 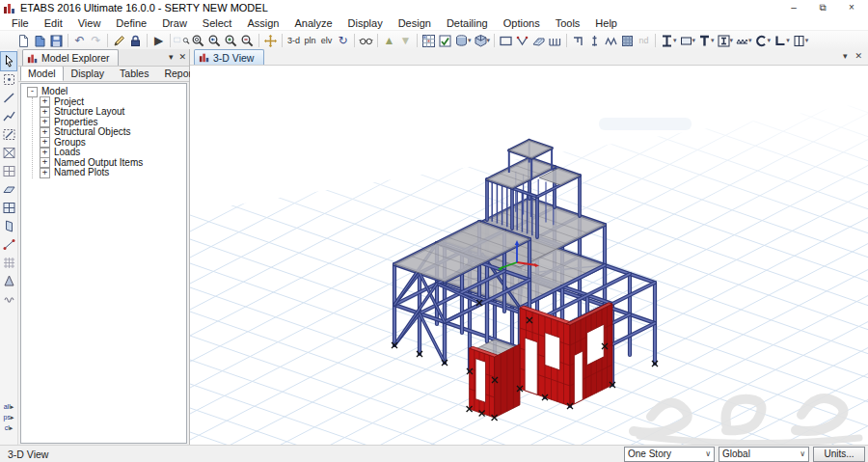 I want to click on story-selector: One Story ∨, so click(x=669, y=454).